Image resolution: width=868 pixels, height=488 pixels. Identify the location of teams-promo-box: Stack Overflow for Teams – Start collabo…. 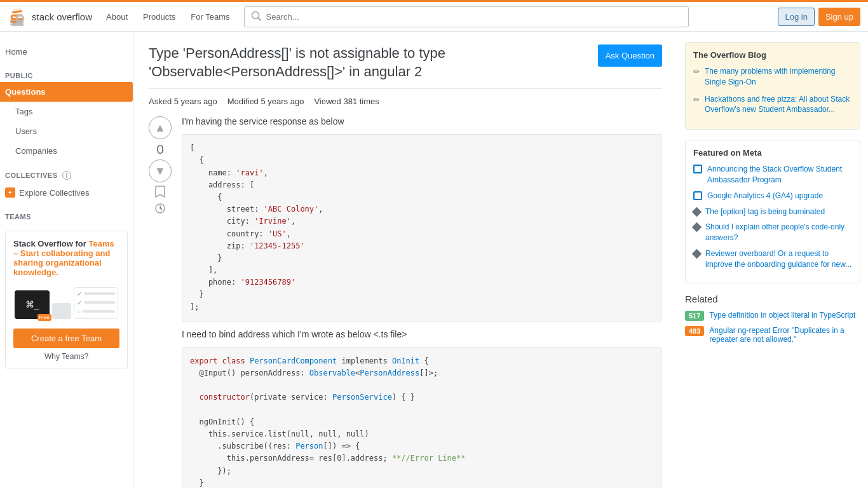
(66, 300).